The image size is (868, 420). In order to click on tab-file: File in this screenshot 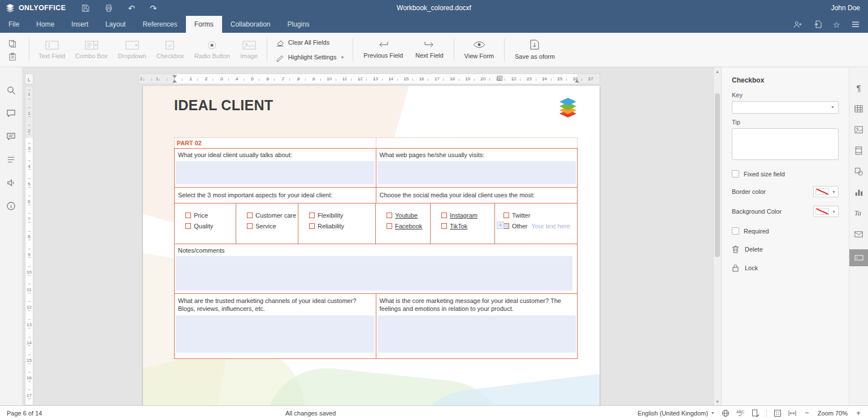, I will do `click(14, 24)`.